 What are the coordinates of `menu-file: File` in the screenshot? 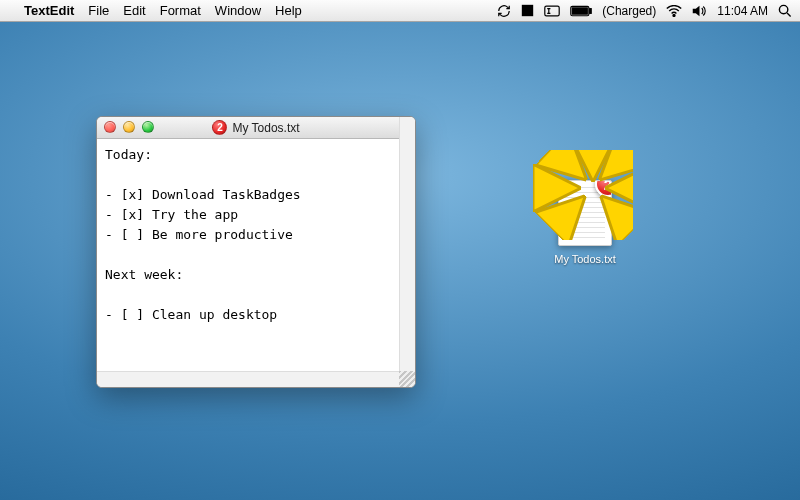 It's located at (98, 10).